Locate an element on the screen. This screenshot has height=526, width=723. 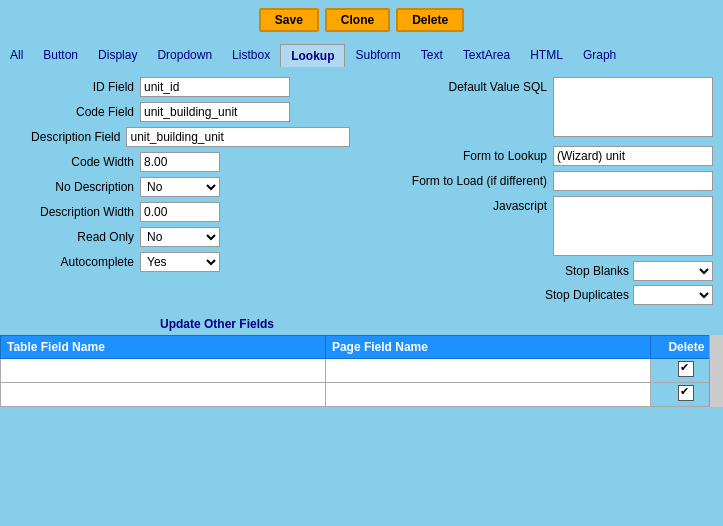
col-page-field-name: Page Field Name is located at coordinates (488, 348).